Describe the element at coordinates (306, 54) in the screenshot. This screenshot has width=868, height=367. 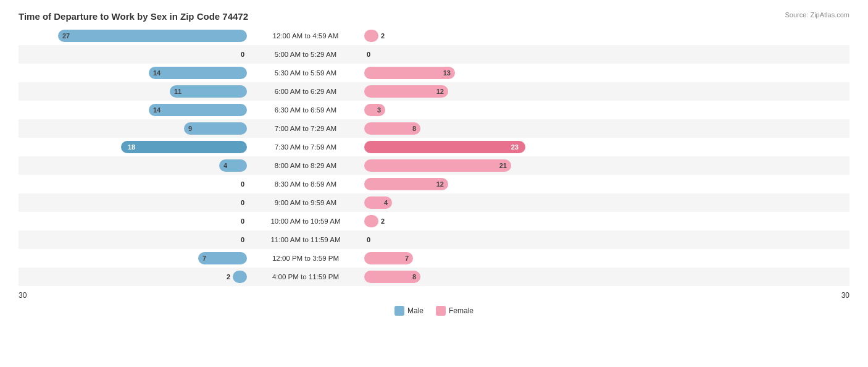
I see `row-label: 5:00 AM to 5:29 AM` at that location.